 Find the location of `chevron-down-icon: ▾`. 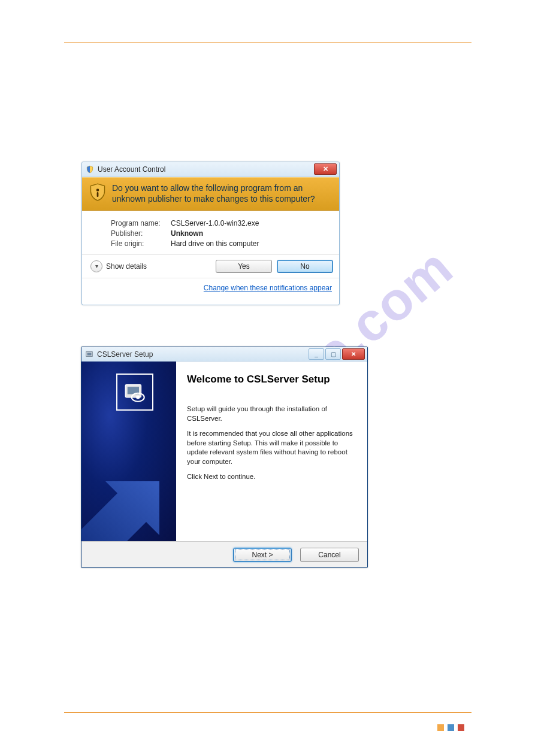

chevron-down-icon: ▾ is located at coordinates (96, 266).